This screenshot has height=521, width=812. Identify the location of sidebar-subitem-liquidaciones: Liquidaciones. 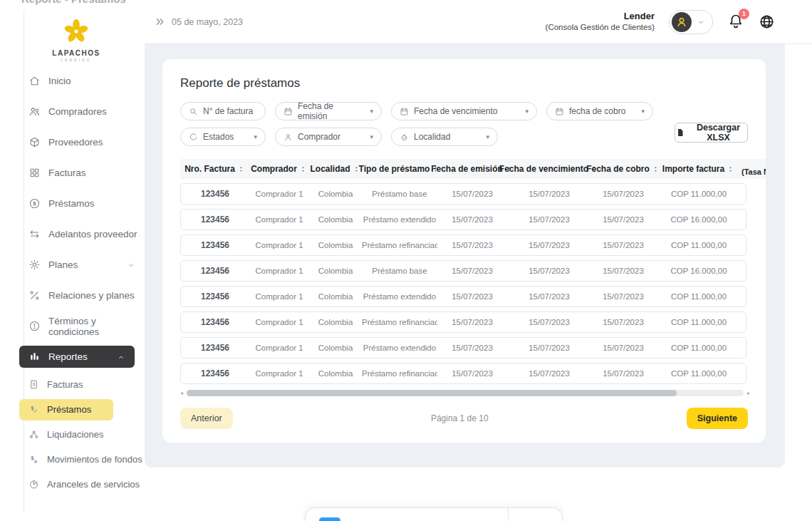
(82, 435).